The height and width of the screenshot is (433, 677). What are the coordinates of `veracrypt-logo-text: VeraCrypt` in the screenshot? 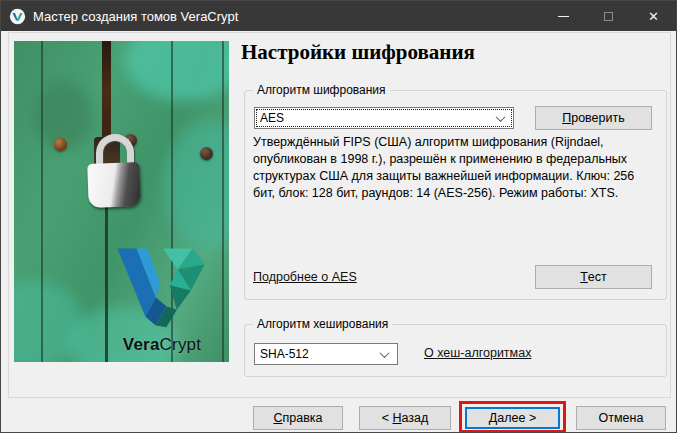 It's located at (162, 345).